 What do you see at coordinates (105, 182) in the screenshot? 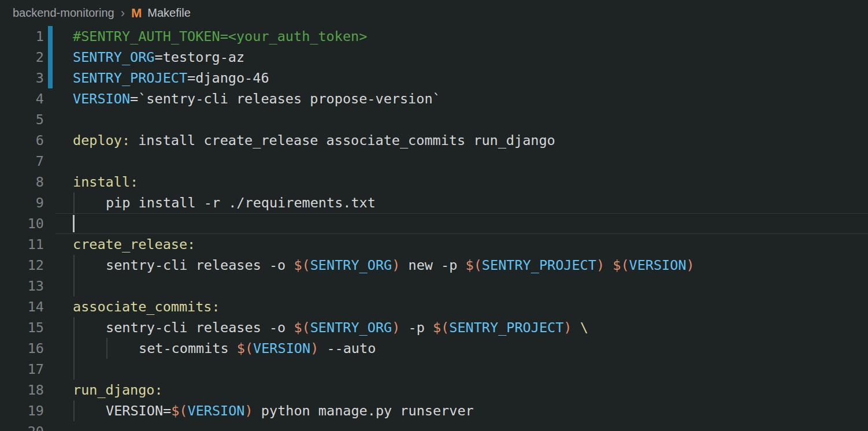
I see `code-token: install:` at bounding box center [105, 182].